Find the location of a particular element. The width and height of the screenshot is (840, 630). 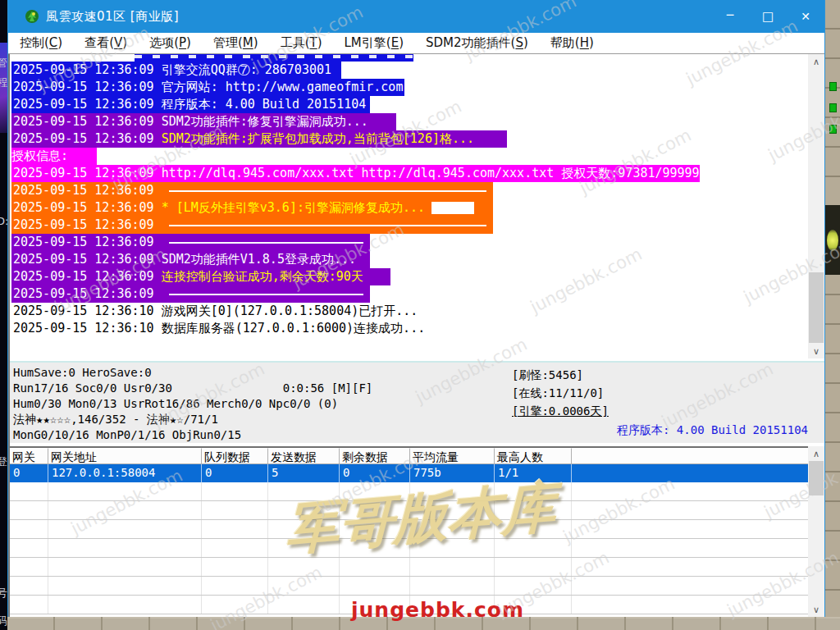

menu-item-s: SDM2功能插件(S) is located at coordinates (477, 43).